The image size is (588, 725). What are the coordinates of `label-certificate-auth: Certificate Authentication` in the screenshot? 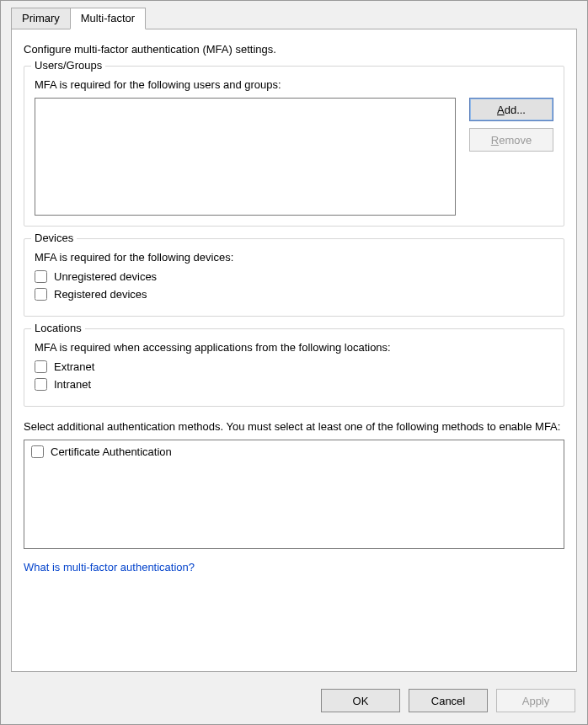 It's located at (111, 451).